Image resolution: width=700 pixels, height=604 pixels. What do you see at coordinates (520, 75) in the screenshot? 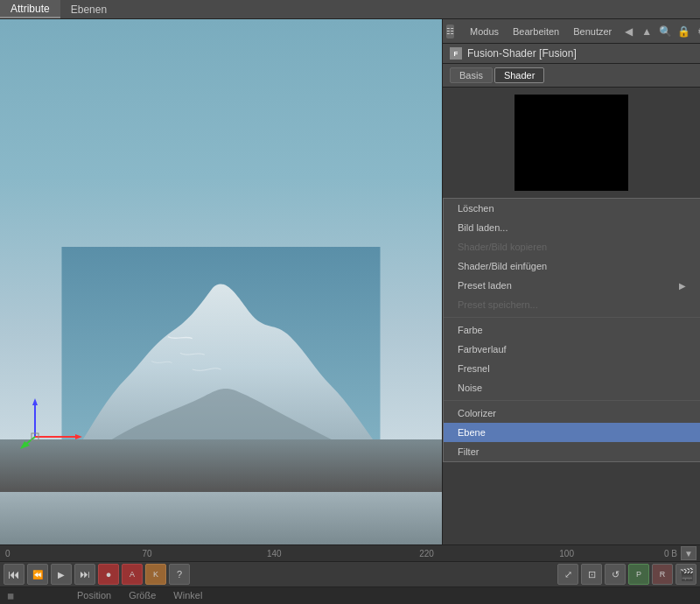
I see `tab-shader: Shader` at bounding box center [520, 75].